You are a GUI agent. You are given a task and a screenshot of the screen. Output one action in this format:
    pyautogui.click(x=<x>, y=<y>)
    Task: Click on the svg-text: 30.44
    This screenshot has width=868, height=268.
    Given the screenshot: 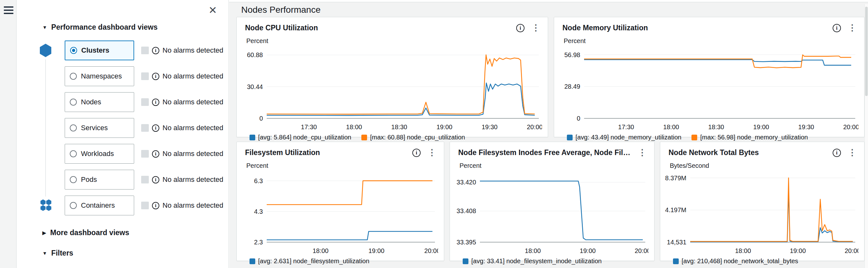 What is the action you would take?
    pyautogui.click(x=255, y=87)
    